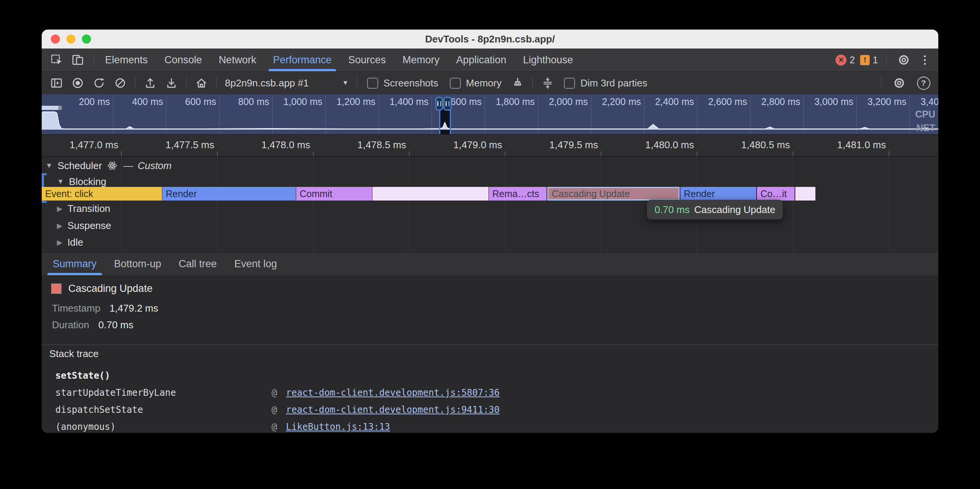 The image size is (980, 489). What do you see at coordinates (338, 427) in the screenshot?
I see `source-link: LikeButton.js:13:13` at bounding box center [338, 427].